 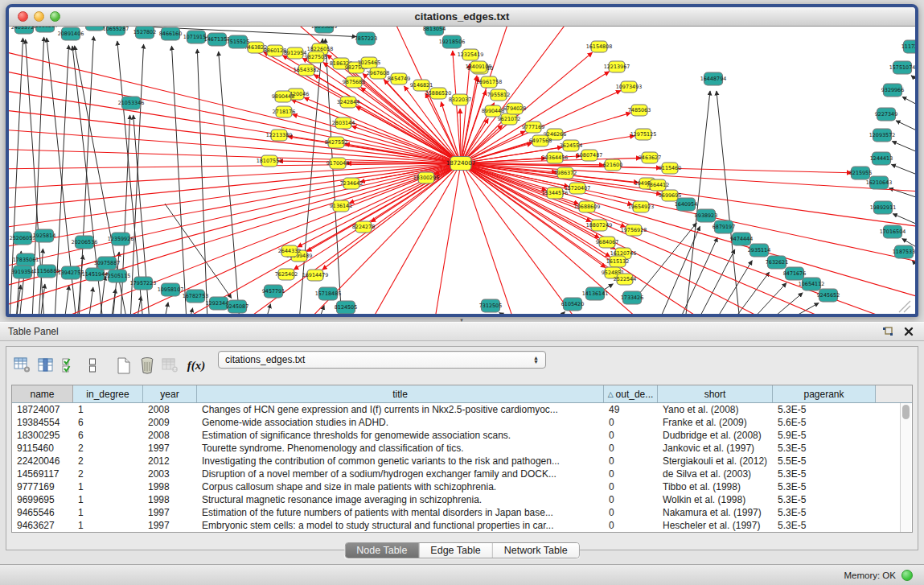 What do you see at coordinates (716, 487) in the screenshot?
I see `table-cell: Tibbo et al. (1998)` at bounding box center [716, 487].